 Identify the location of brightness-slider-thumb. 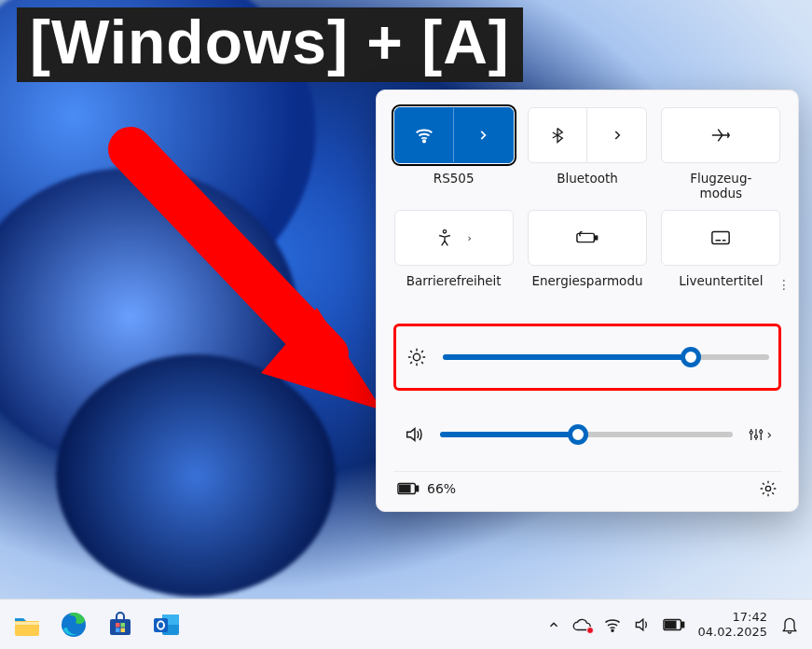
(691, 357).